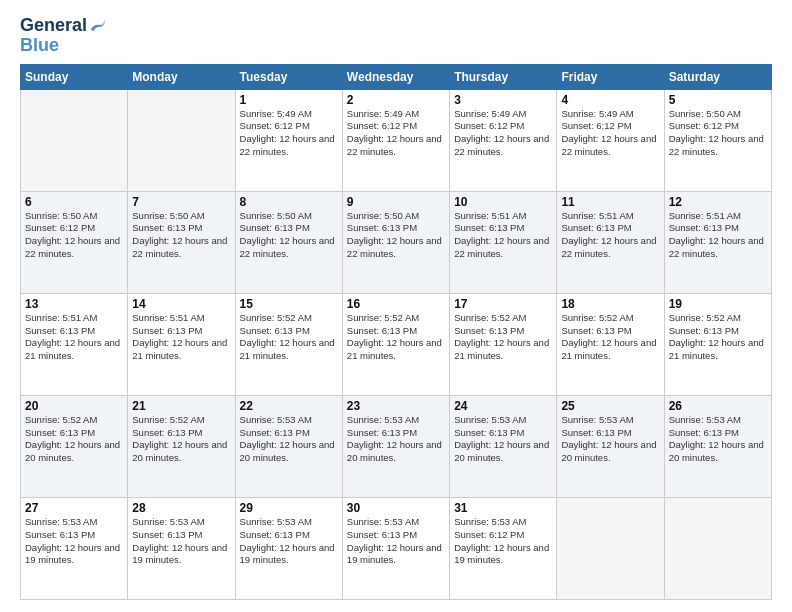 The width and height of the screenshot is (792, 612). I want to click on day-number: 25, so click(610, 406).